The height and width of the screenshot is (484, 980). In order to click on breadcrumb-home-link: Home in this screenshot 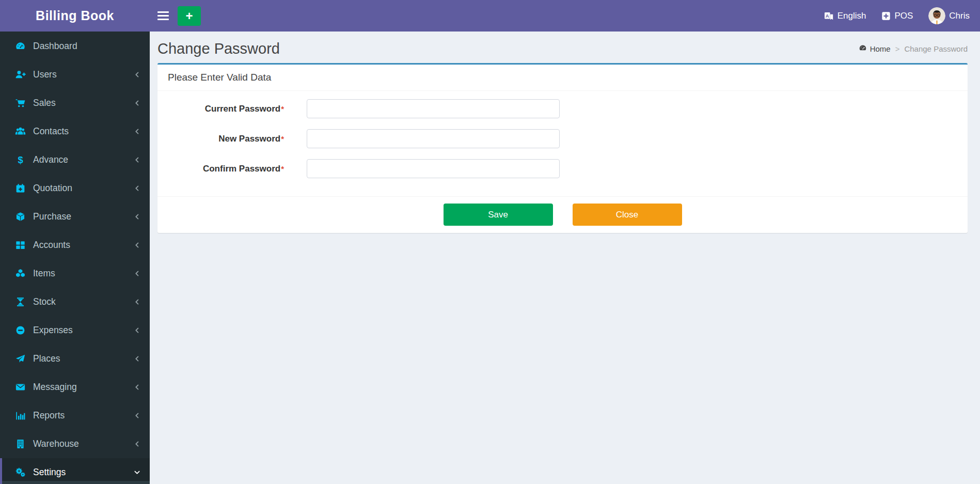, I will do `click(875, 49)`.